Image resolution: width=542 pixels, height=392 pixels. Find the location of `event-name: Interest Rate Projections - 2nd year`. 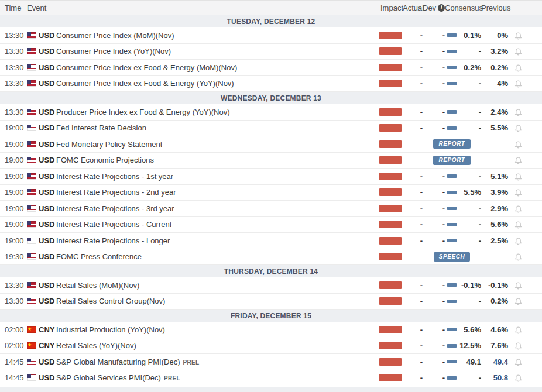

event-name: Interest Rate Projections - 2nd year is located at coordinates (116, 192).